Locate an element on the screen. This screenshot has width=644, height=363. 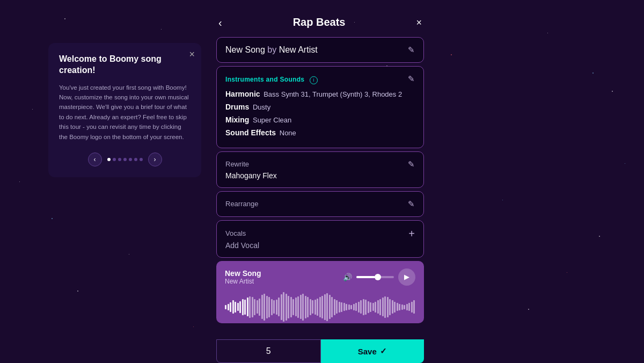
bottom-bar: 5 Save ✓ is located at coordinates (320, 351).